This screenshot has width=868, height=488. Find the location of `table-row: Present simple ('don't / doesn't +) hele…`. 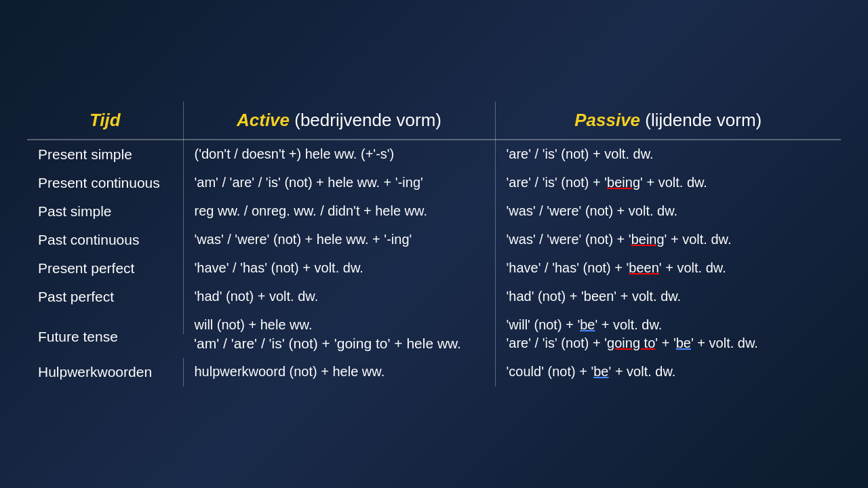

table-row: Present simple ('don't / doesn't +) hele… is located at coordinates (434, 155).